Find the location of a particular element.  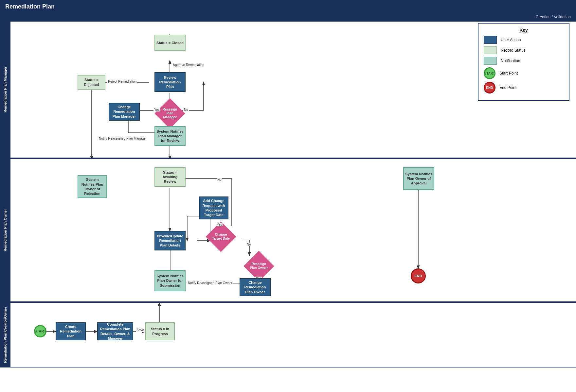

subtitle-bar: Creation / Validation is located at coordinates (288, 17).